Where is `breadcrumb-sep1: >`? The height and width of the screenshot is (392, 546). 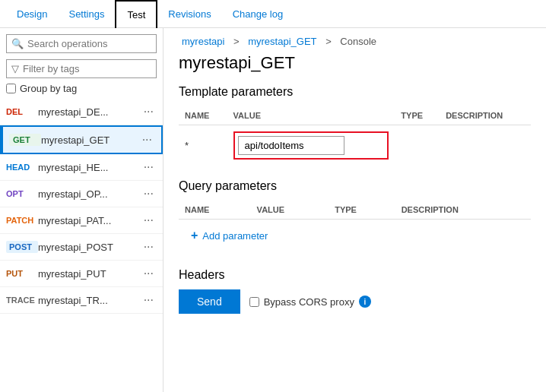 breadcrumb-sep1: > is located at coordinates (237, 41).